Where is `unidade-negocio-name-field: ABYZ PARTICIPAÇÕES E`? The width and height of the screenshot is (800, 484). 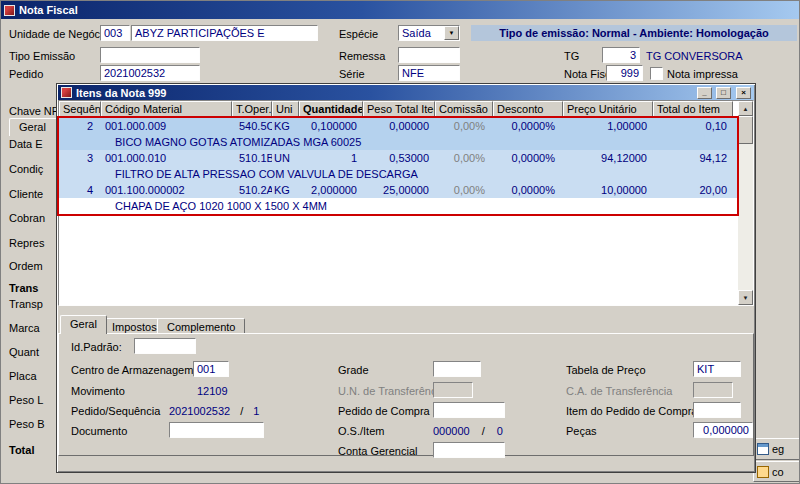 unidade-negocio-name-field: ABYZ PARTICIPAÇÕES E is located at coordinates (224, 33).